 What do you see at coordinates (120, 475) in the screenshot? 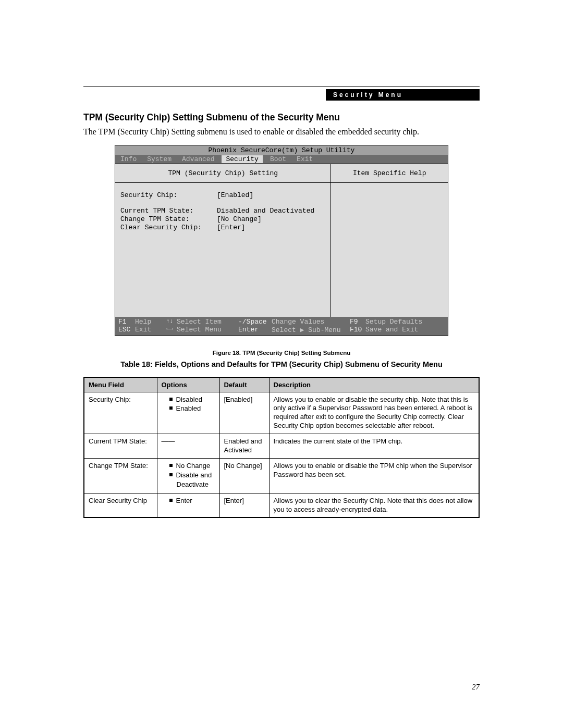
I see `cell-menu-field: Change TPM State:` at bounding box center [120, 475].